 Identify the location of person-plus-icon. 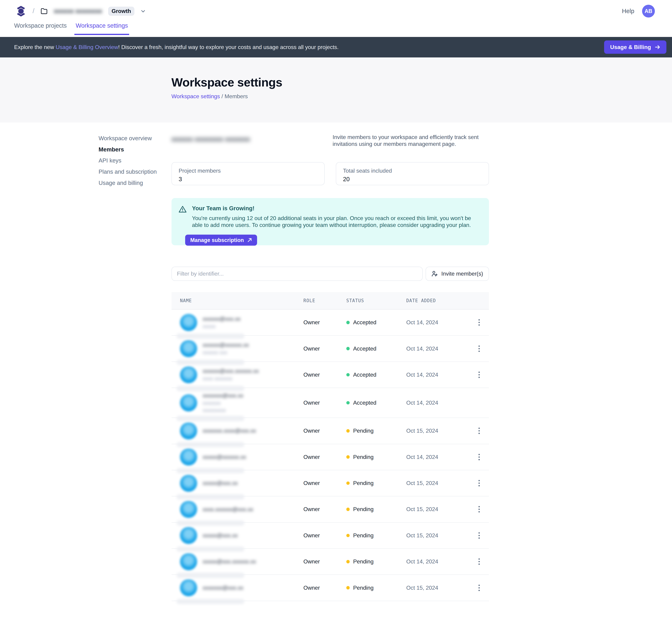
(435, 274).